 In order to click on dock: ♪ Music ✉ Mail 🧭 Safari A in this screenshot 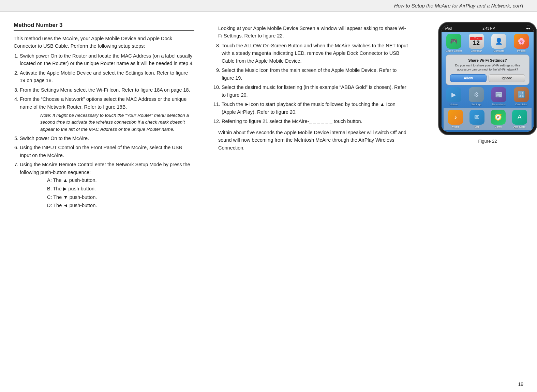, I will do `click(488, 119)`.